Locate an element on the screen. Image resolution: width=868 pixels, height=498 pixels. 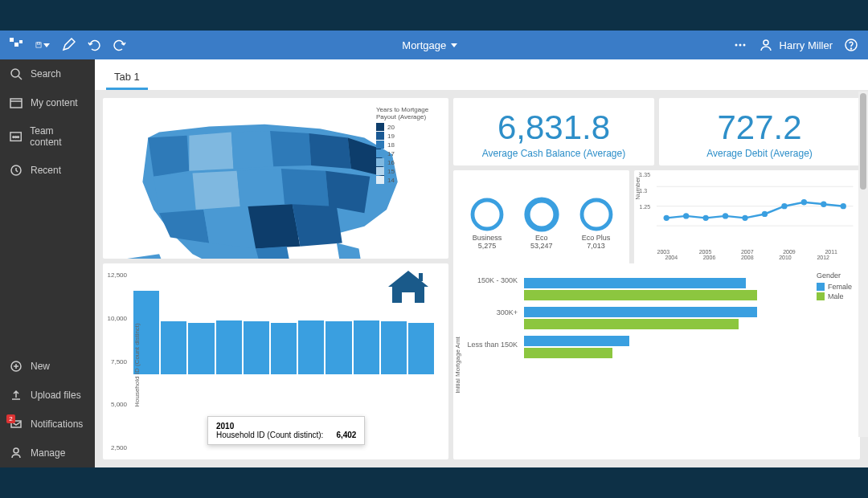
sidebar-item-my-content: My content is located at coordinates (47, 103).